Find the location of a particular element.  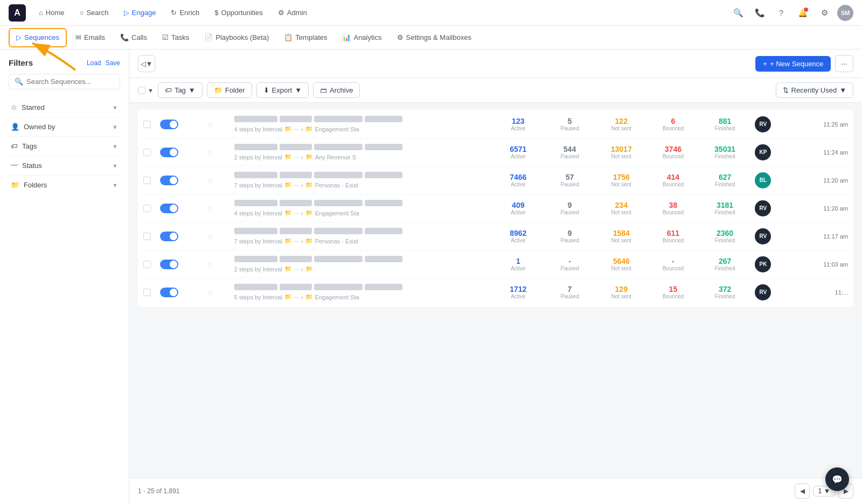

user-avatar: SM is located at coordinates (845, 13).